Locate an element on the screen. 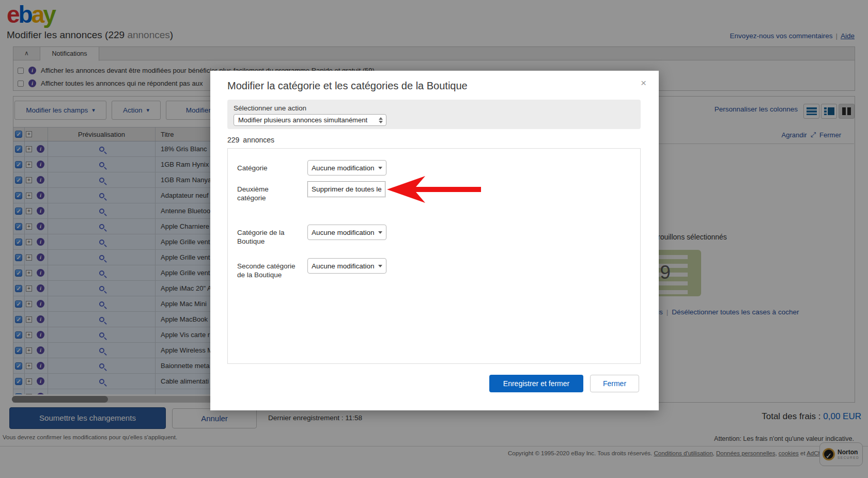  select-stepper-icon is located at coordinates (381, 120).